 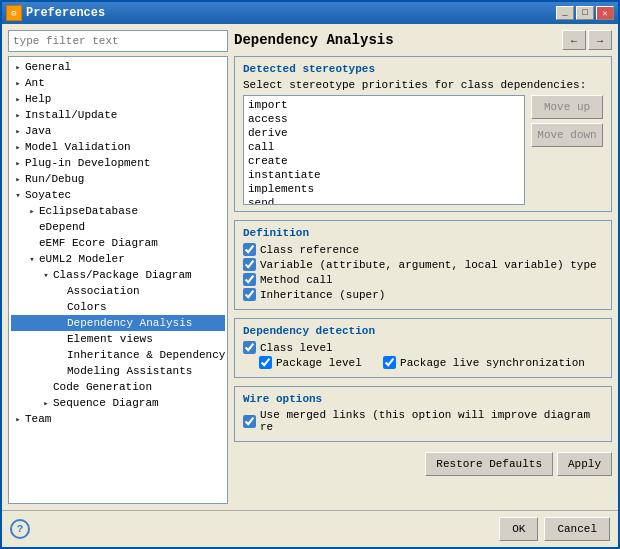 I want to click on tree-item-label: Ant, so click(x=35, y=83).